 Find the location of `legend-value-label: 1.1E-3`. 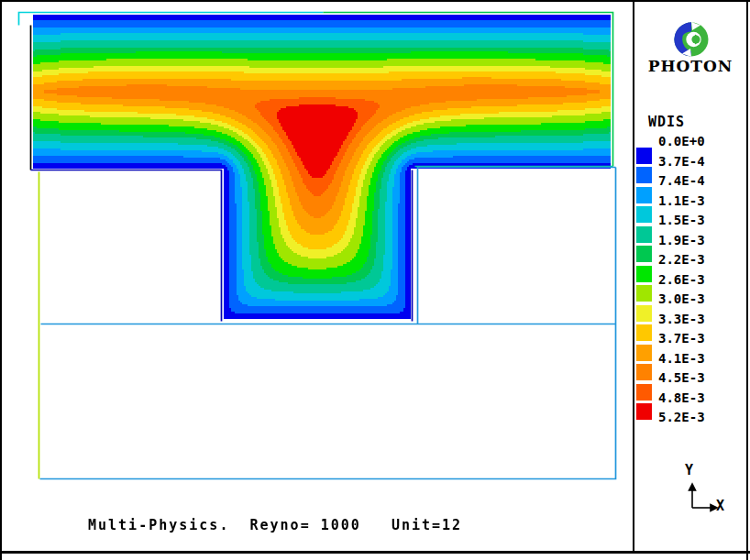

legend-value-label: 1.1E-3 is located at coordinates (682, 202).